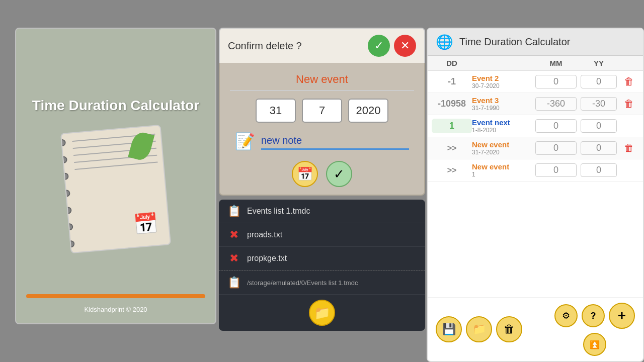 Image resolution: width=644 pixels, height=362 pixels. I want to click on year-input, so click(368, 111).